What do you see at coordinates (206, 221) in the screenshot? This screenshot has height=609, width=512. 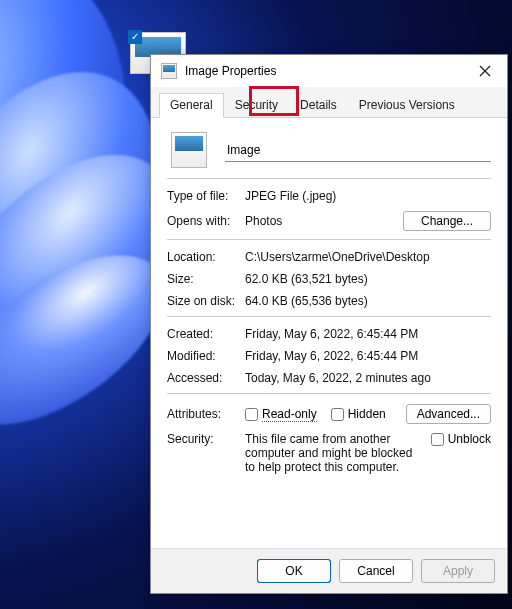 I see `label-opens-with: Opens with:` at bounding box center [206, 221].